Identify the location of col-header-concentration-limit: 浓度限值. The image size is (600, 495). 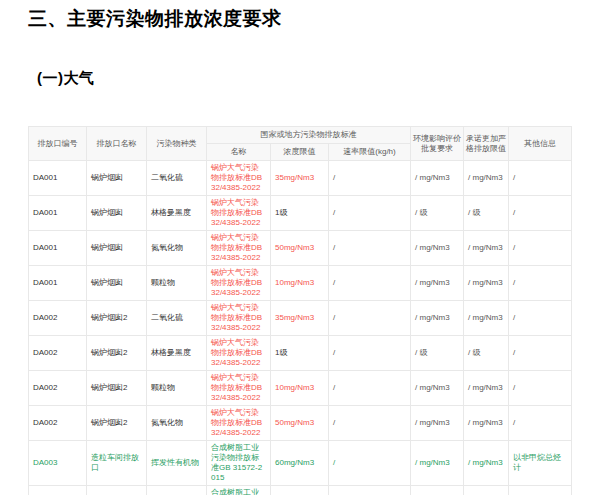
(300, 152).